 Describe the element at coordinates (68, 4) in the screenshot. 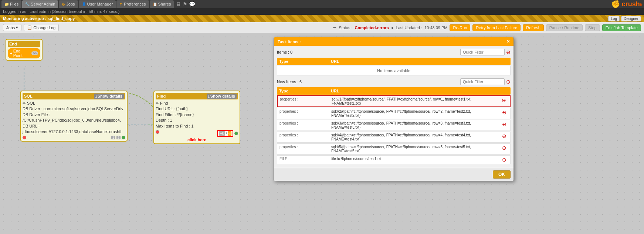

I see `nav-tab-jobs: ⚙ Jobs` at that location.